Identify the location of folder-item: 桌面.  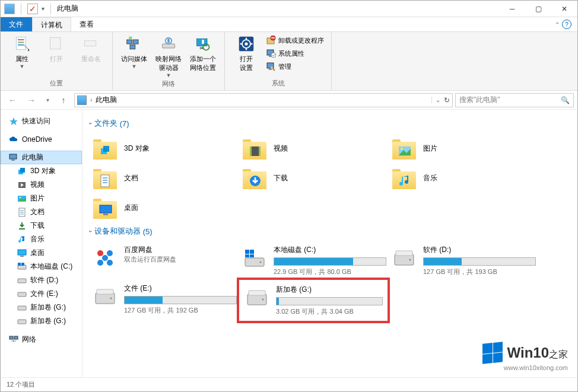
(164, 208).